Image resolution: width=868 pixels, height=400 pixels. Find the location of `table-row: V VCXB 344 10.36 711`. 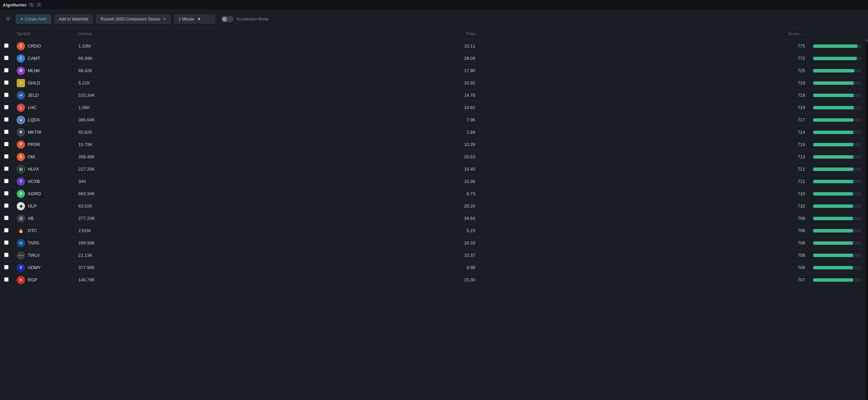

table-row: V VCXB 344 10.36 711 is located at coordinates (434, 182).